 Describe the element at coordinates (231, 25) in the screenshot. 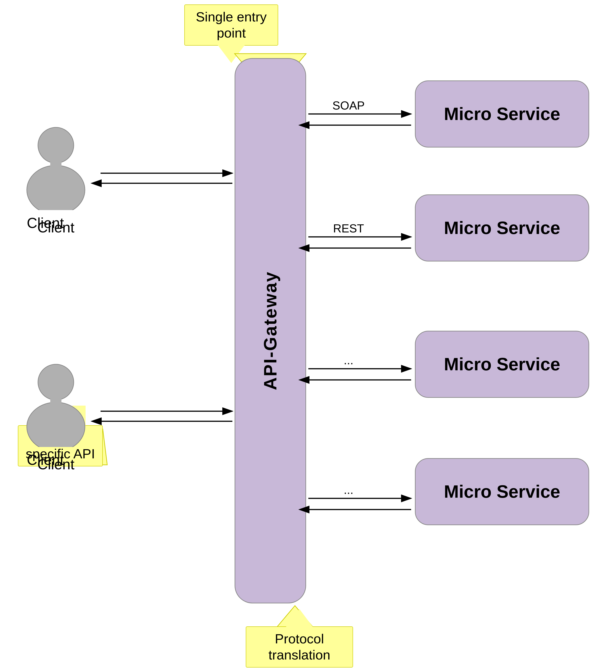

I see `single-entry-point-text: Single entry point` at that location.